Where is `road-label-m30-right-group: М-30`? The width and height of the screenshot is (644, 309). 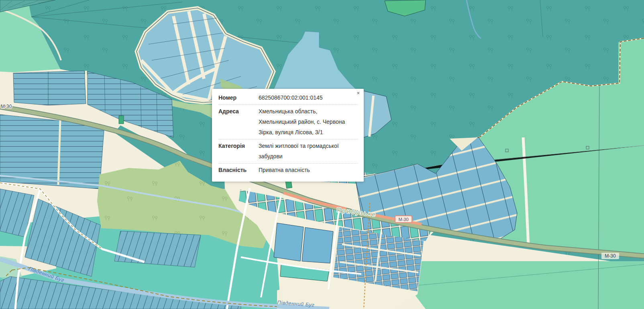 road-label-m30-right-group: М-30 is located at coordinates (610, 256).